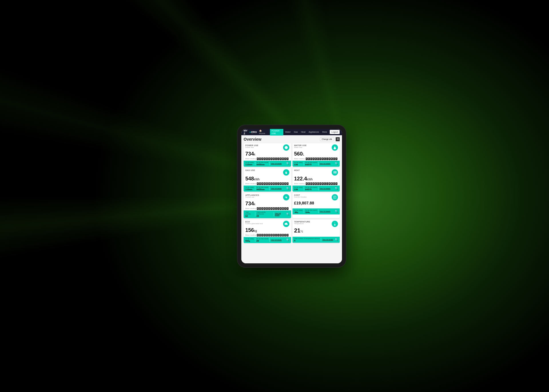 The height and width of the screenshot is (392, 549). I want to click on temperature-sublabel: Temperature, so click(302, 224).